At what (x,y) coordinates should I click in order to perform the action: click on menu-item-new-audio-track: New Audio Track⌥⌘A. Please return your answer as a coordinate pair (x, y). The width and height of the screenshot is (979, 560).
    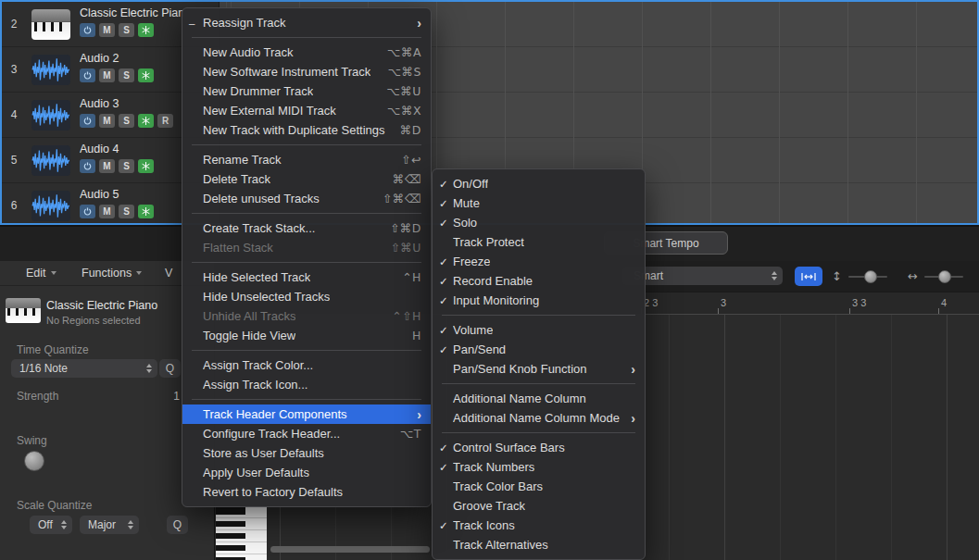
    Looking at the image, I should click on (307, 52).